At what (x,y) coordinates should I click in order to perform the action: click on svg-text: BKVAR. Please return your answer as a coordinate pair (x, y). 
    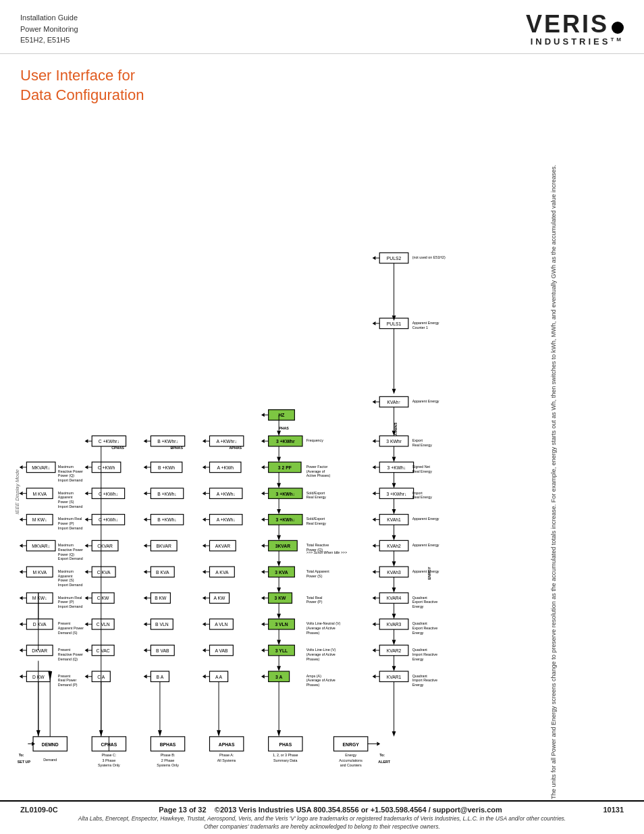
    Looking at the image, I should click on (163, 546).